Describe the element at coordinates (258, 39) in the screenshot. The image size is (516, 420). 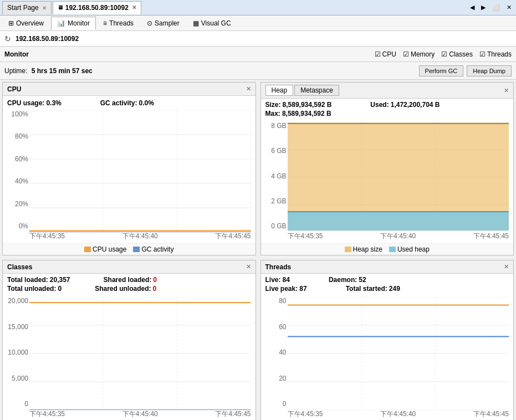
I see `address-bar: ↻ 192.168.50.89:10092` at that location.